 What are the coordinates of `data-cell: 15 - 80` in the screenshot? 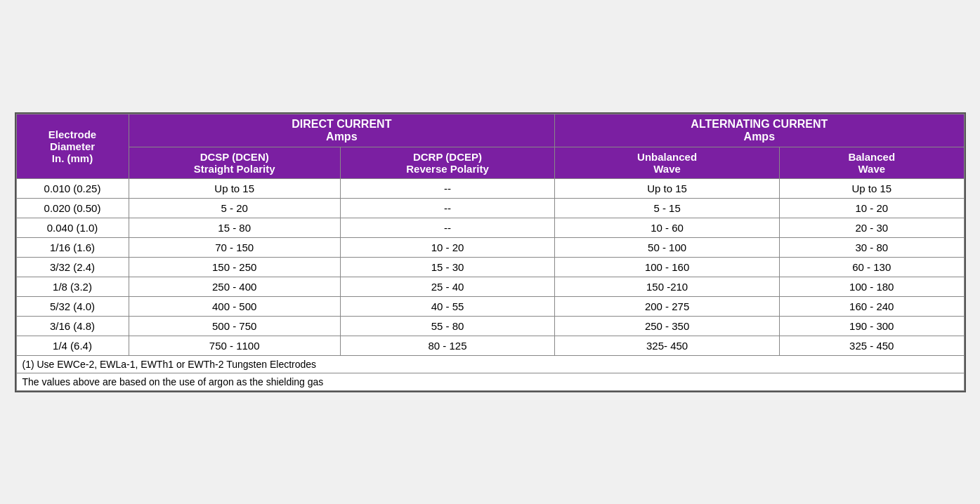 It's located at (235, 227).